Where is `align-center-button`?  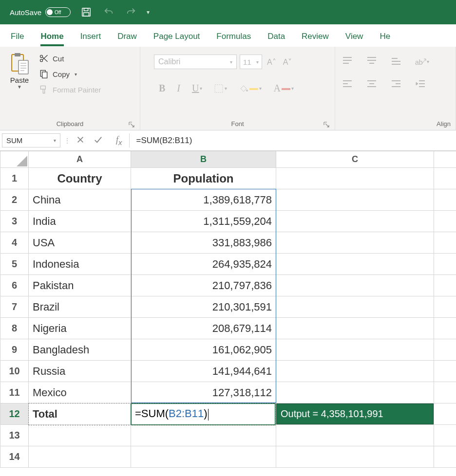
align-center-button is located at coordinates (372, 85).